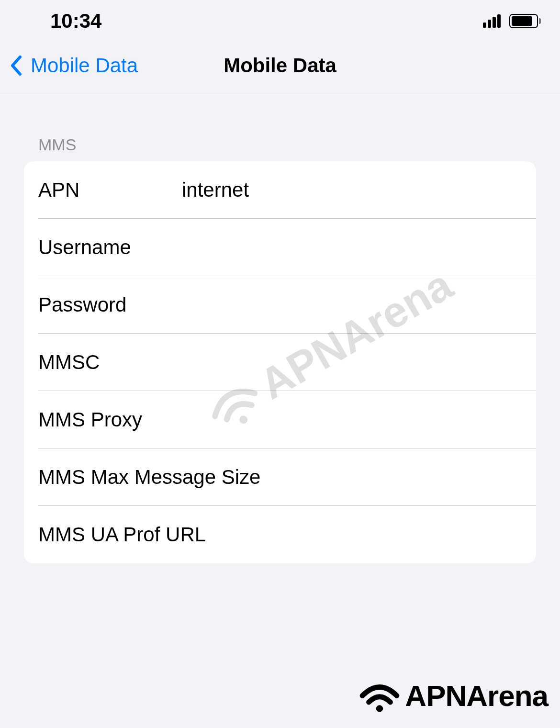 The width and height of the screenshot is (560, 728). I want to click on navigation-bar: Mobile Data Mobile Data, so click(280, 66).